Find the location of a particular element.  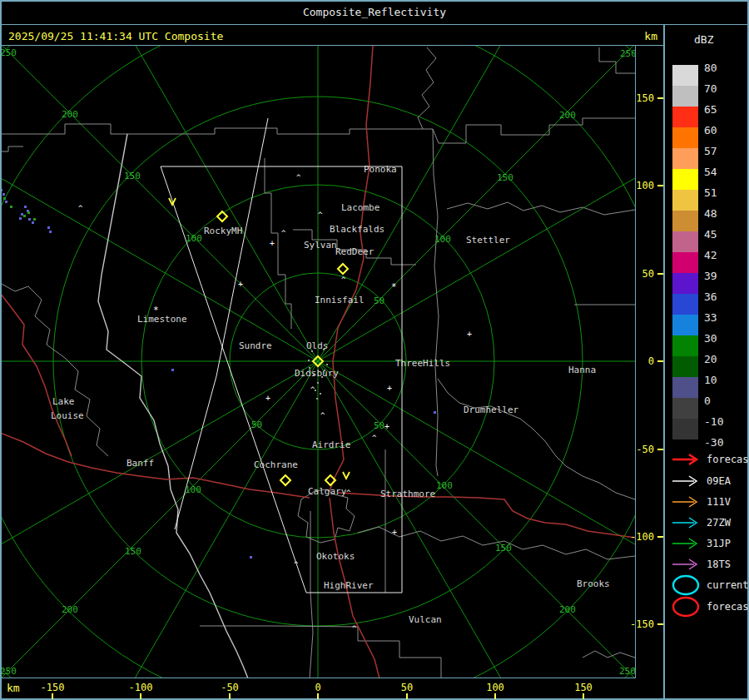

dbz-label-51: 51 is located at coordinates (711, 193).